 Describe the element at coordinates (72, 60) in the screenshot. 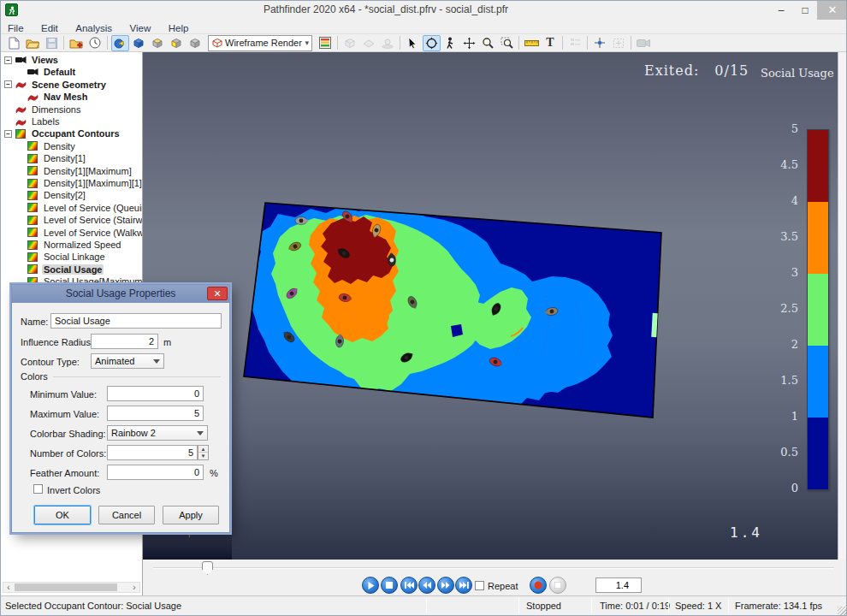

I see `tree-item-views: −Views` at that location.